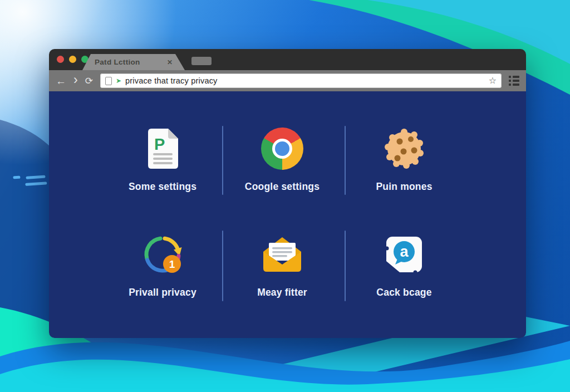 The image size is (570, 392). What do you see at coordinates (493, 81) in the screenshot?
I see `bookmark-star-icon: ☆` at bounding box center [493, 81].